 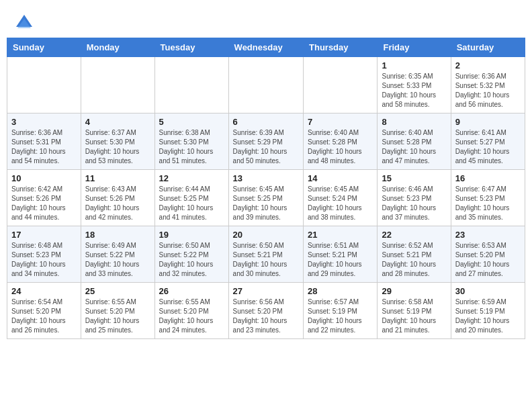 I want to click on calendar-header: SundayMondayTuesdayWednesdayThursdayFrid…, so click(x=266, y=48).